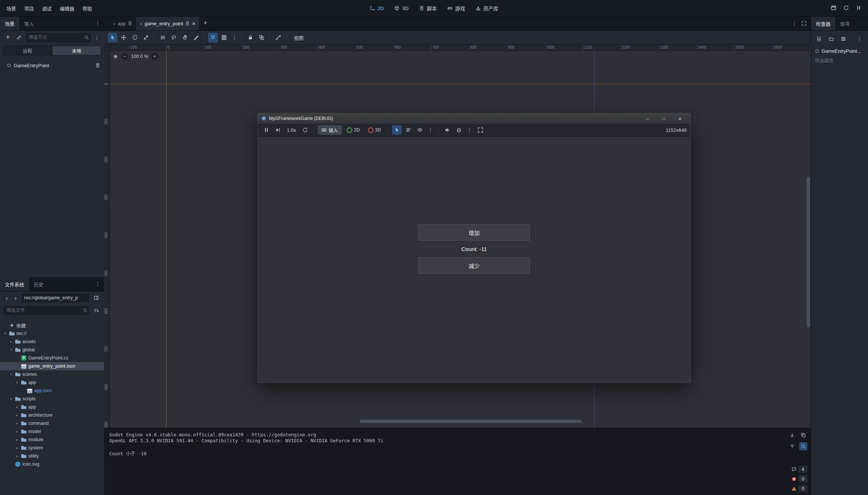 The height and width of the screenshot is (495, 868). Describe the element at coordinates (52, 440) in the screenshot. I see `file-tree-item: module` at that location.